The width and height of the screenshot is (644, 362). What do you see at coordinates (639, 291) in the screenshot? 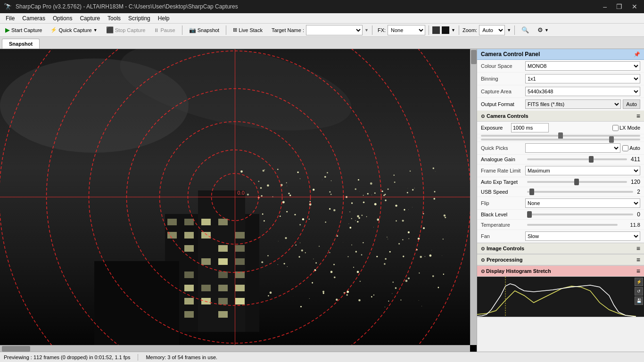
I see `histogram-icons: ⚡ ↺ 💾` at bounding box center [639, 291].